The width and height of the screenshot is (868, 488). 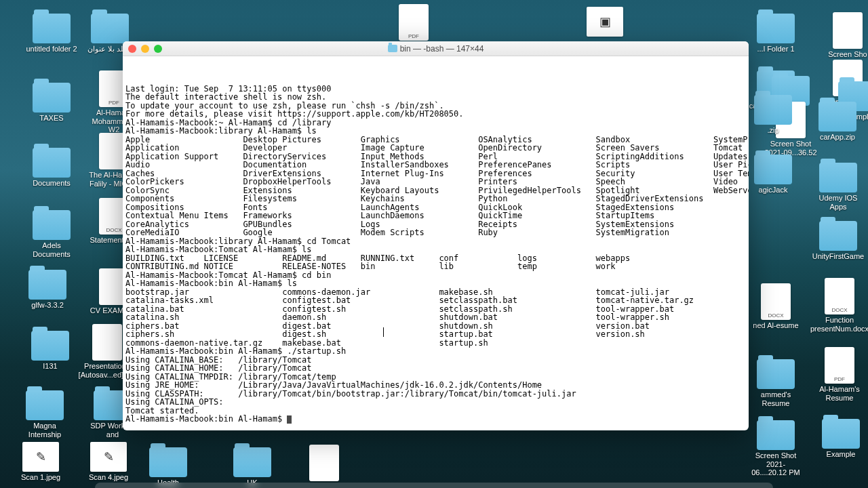 I want to click on desktop-icon: DOCXFunction presentNum.docx, so click(x=840, y=305).